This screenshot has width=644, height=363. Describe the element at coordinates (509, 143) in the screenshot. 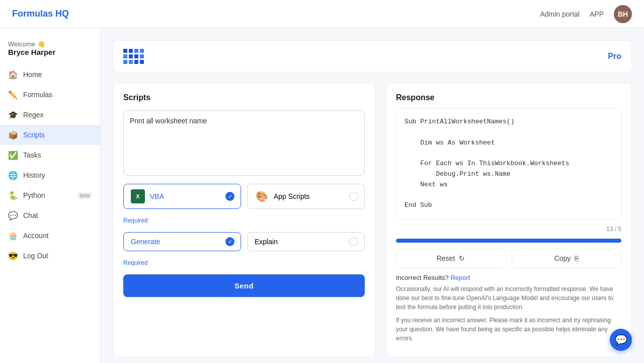

I see `code-line: Dim ws As Worksheet` at that location.